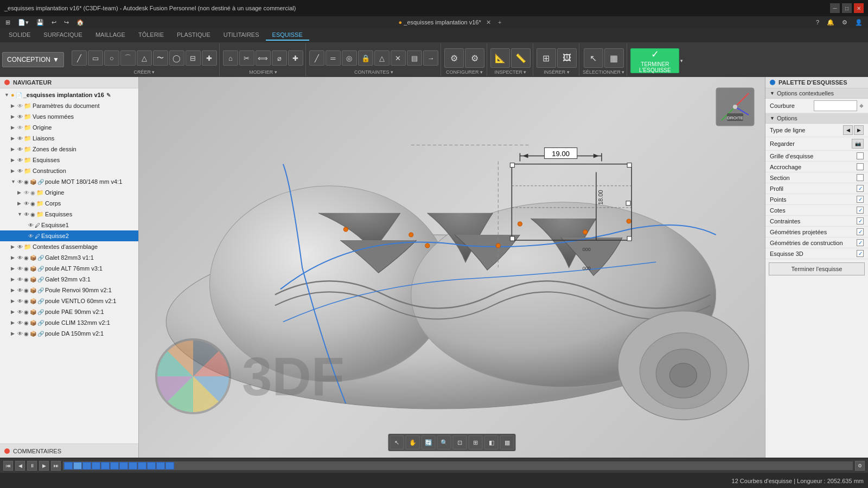  What do you see at coordinates (847, 8) in the screenshot?
I see `maximize-button: □` at bounding box center [847, 8].